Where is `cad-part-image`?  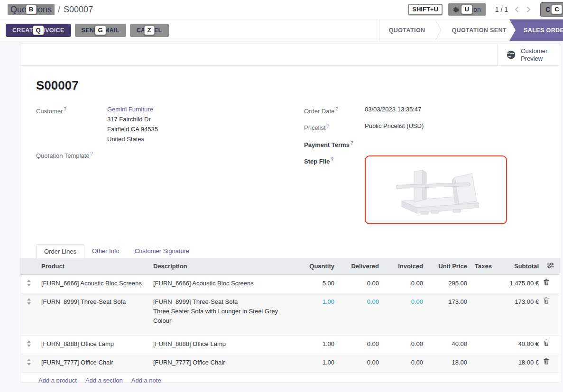
cad-part-image is located at coordinates (436, 190).